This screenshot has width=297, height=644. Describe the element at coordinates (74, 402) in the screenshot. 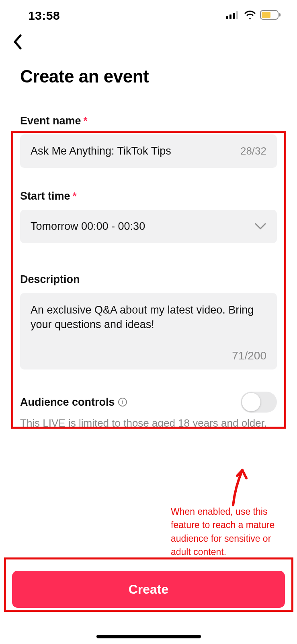

I see `audience-title-wrap: Audience controls i` at that location.